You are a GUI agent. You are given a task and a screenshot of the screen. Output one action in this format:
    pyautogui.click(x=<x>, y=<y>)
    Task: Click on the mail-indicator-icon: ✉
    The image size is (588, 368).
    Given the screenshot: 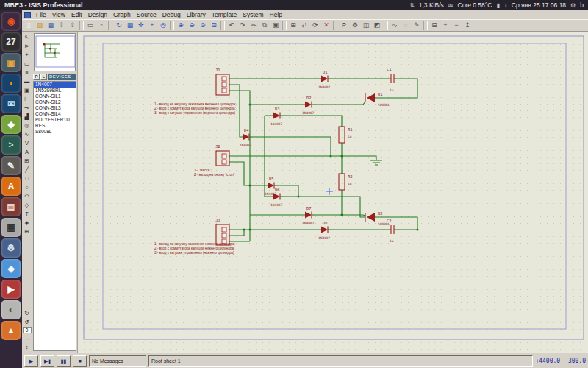 What is the action you would take?
    pyautogui.click(x=451, y=6)
    